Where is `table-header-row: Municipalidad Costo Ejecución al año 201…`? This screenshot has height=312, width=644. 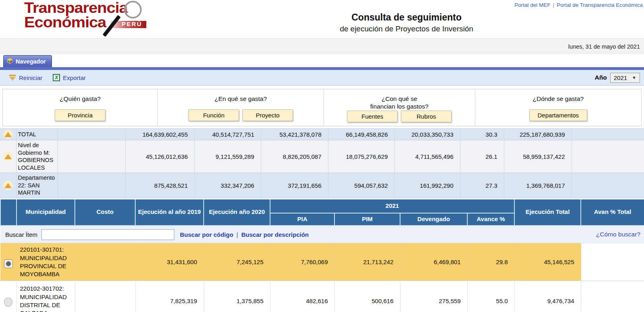
table-header-row: Municipalidad Costo Ejecución al año 201… is located at coordinates (322, 206).